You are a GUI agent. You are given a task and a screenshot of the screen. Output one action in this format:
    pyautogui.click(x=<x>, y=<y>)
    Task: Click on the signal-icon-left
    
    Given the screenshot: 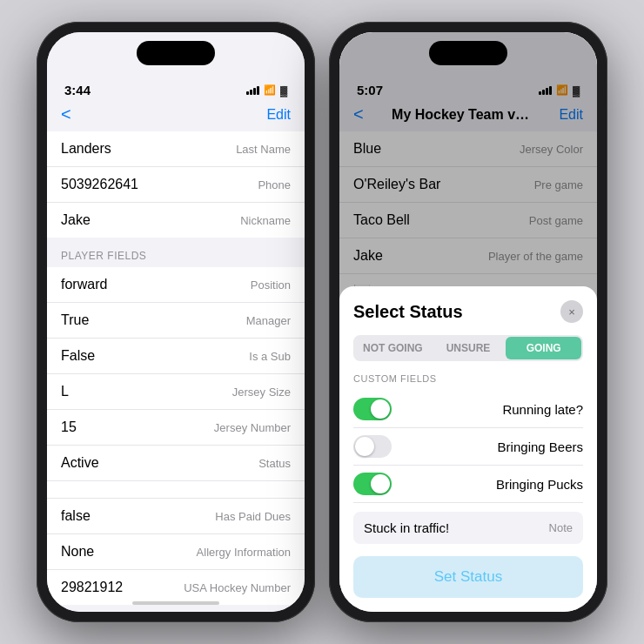 What is the action you would take?
    pyautogui.click(x=252, y=91)
    